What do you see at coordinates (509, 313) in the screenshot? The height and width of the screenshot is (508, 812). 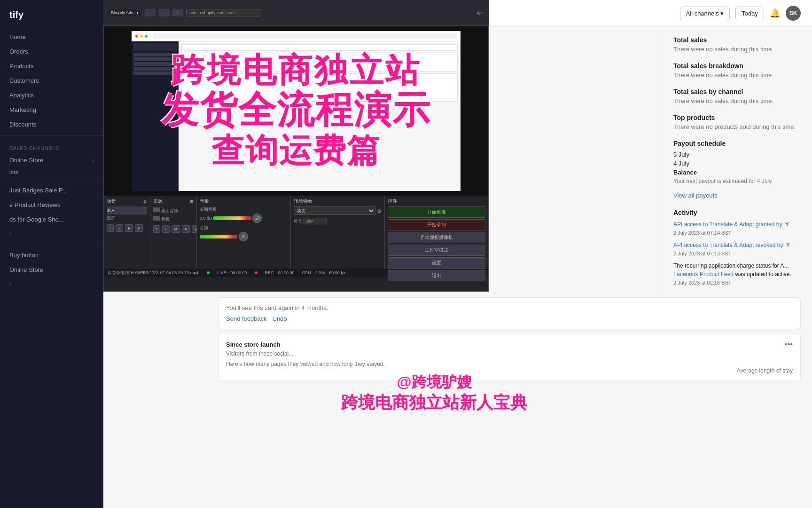 I see `revisit-card: You'll see this card again in 4 months. …` at bounding box center [509, 313].